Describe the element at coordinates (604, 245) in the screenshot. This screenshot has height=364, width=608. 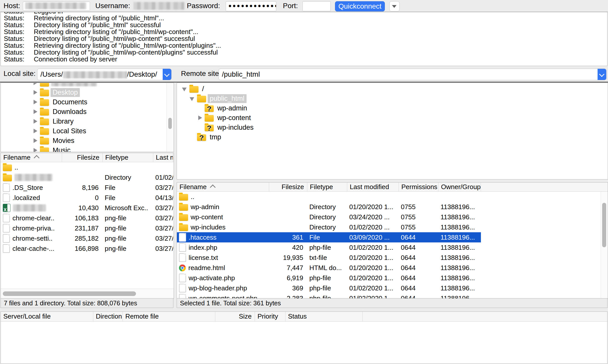
I see `remote-list-scrollbar` at that location.